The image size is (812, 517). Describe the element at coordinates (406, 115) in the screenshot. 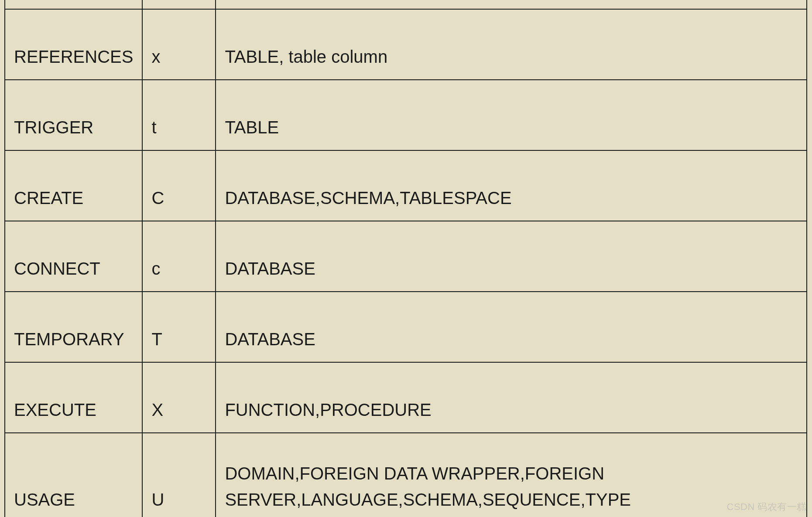

I see `table-row: TRIGGER t TABLE` at that location.